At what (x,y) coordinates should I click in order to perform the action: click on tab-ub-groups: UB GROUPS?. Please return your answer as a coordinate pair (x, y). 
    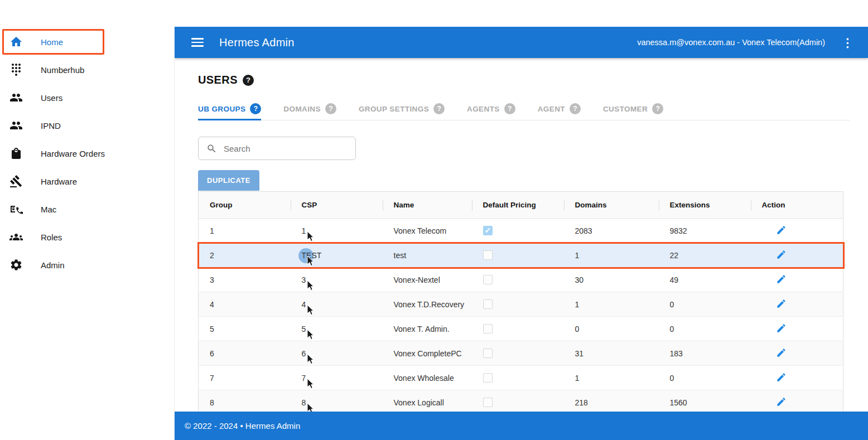
    Looking at the image, I should click on (230, 109).